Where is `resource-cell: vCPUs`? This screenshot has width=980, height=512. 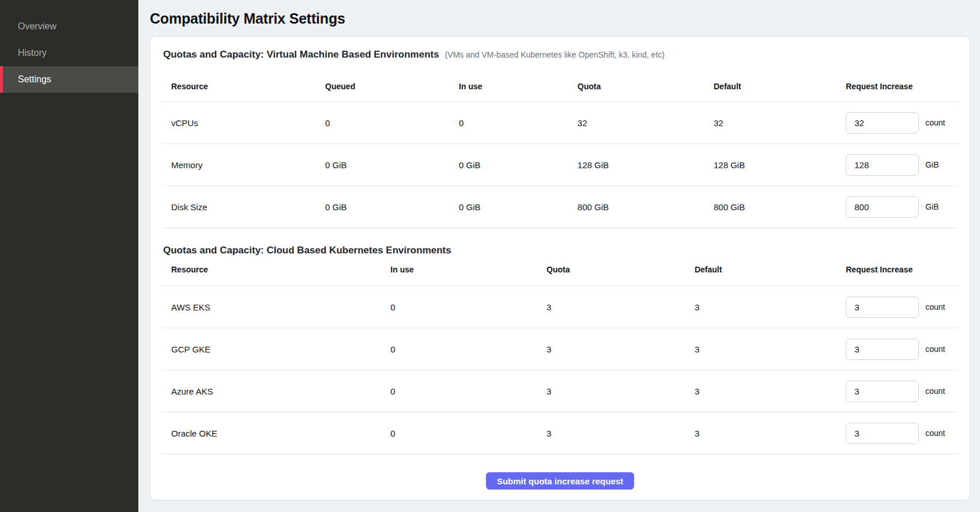 resource-cell: vCPUs is located at coordinates (243, 123).